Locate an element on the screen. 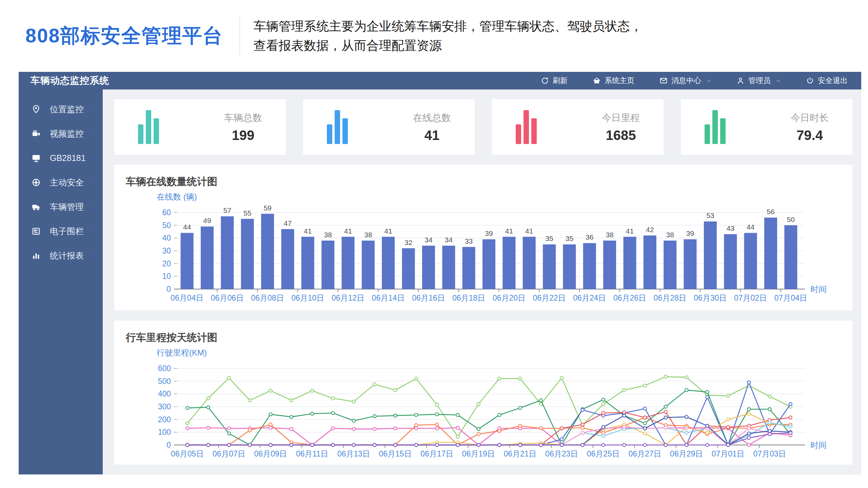 The image size is (868, 488). sidebar-item-location: 位置监控 is located at coordinates (61, 109).